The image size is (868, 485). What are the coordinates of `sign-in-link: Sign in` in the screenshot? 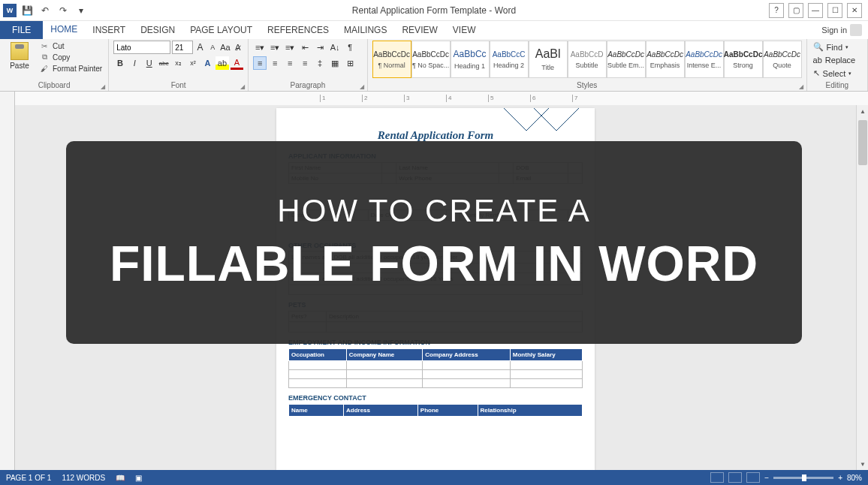 It's located at (842, 30).